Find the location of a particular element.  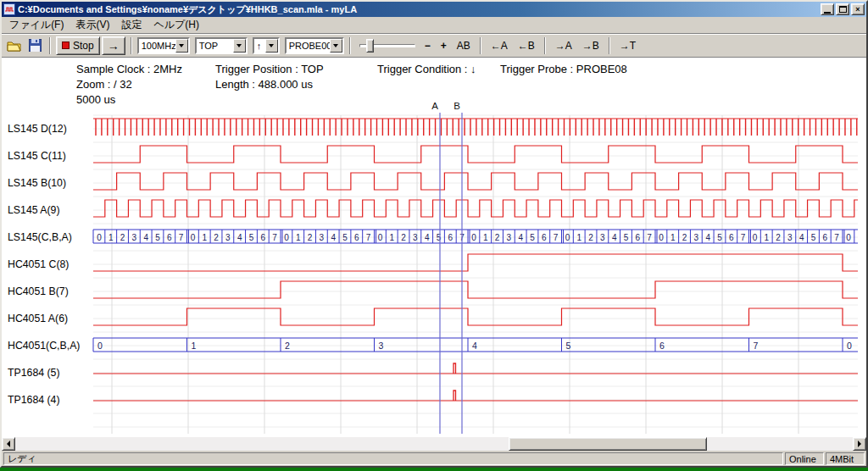

sample-clock-select: 100MHz is located at coordinates (164, 46).